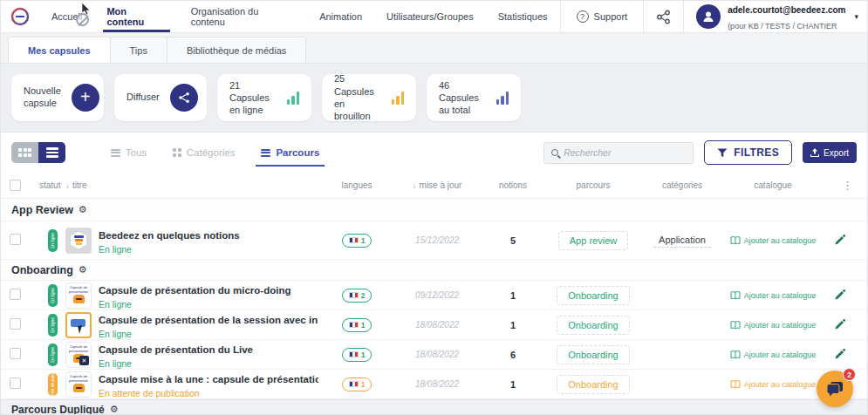  What do you see at coordinates (354, 105) in the screenshot?
I see `draft-label: Capsules en brouillon` at bounding box center [354, 105].